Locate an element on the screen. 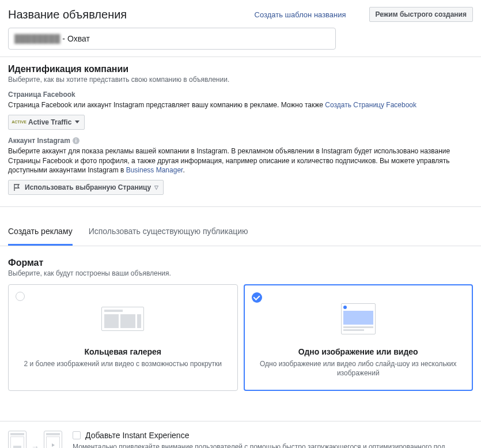  instant-experience-description: Моментально привлекайте внимание пользов… is located at coordinates (273, 445).